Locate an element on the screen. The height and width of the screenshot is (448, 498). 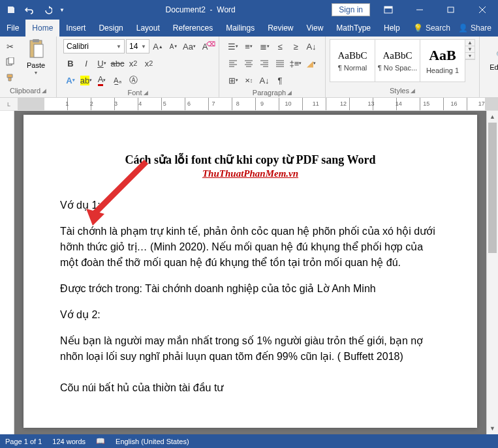
tab-design: Design is located at coordinates (111, 28).